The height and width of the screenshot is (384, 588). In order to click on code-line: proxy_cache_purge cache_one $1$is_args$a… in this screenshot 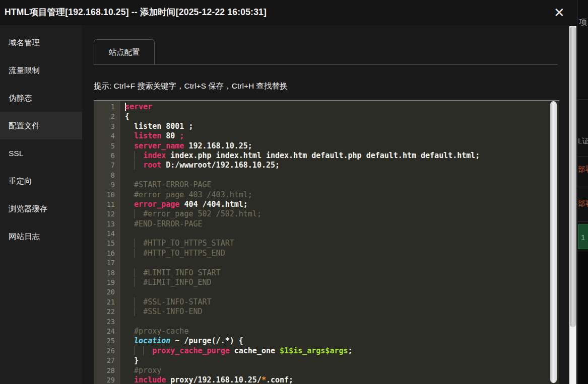, I will do `click(342, 351)`.